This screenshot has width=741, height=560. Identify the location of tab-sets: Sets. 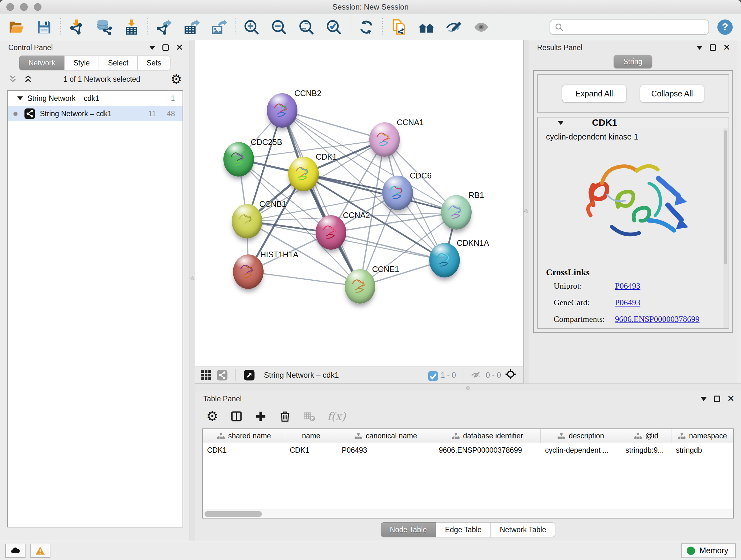
(154, 63).